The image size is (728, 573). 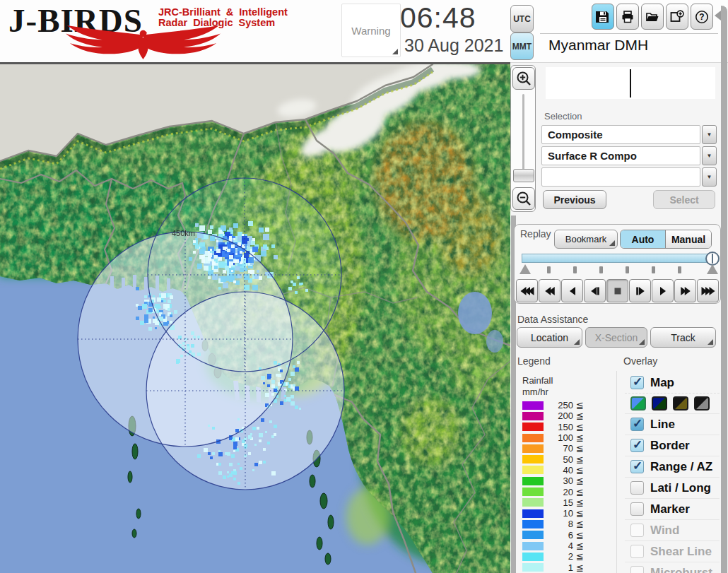 What do you see at coordinates (629, 155) in the screenshot?
I see `dropdown-row-product: Surface R Compo ▼` at bounding box center [629, 155].